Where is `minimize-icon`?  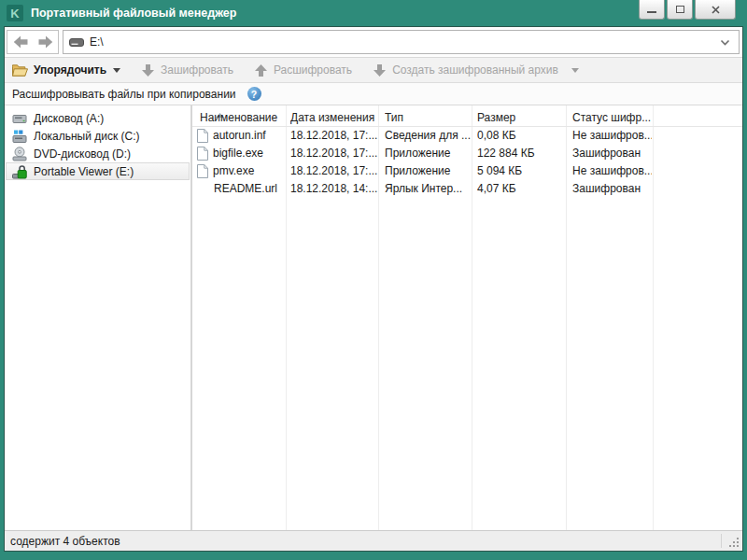
minimize-icon is located at coordinates (652, 12).